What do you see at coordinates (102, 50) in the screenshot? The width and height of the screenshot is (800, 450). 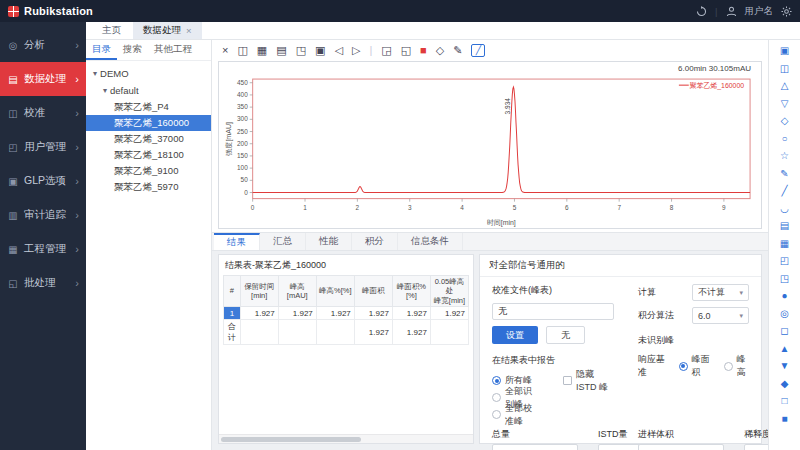 I see `tab-directory: 目录` at bounding box center [102, 50].